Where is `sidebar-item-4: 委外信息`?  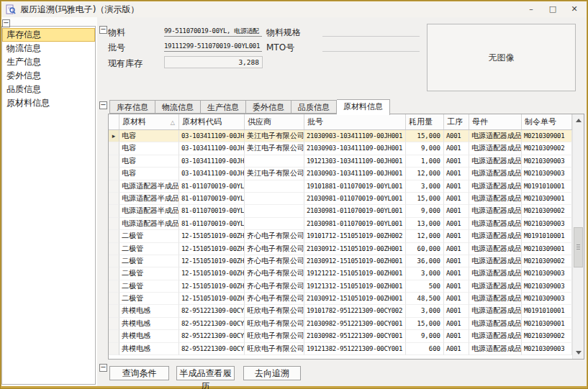
sidebar-item-4: 委外信息 is located at coordinates (49, 76).